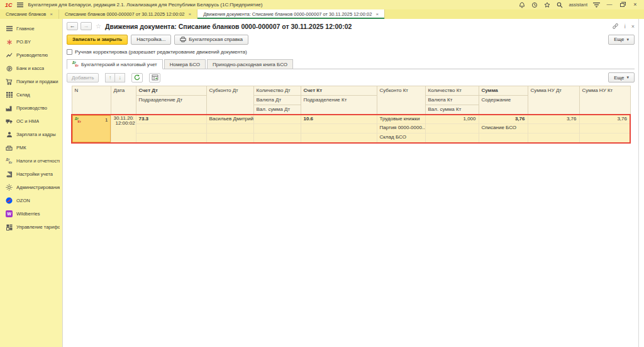 Image resolution: width=644 pixels, height=347 pixels. I want to click on bank-cash-icon, so click(9, 68).